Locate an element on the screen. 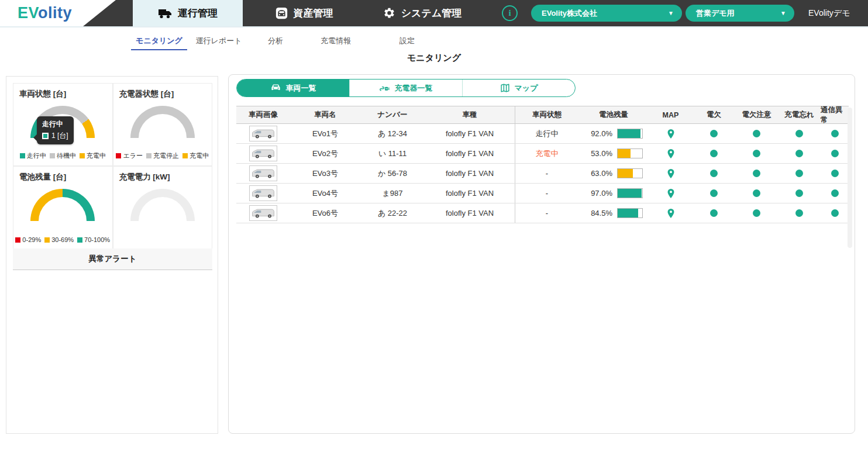  subnav-item-charging-info: 充電情報 is located at coordinates (336, 41).